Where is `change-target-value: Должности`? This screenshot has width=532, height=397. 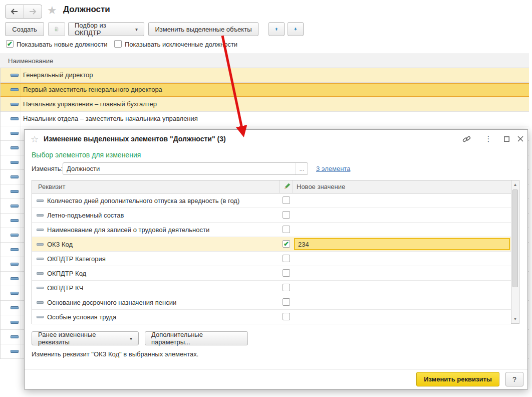
change-target-value: Должности is located at coordinates (179, 168).